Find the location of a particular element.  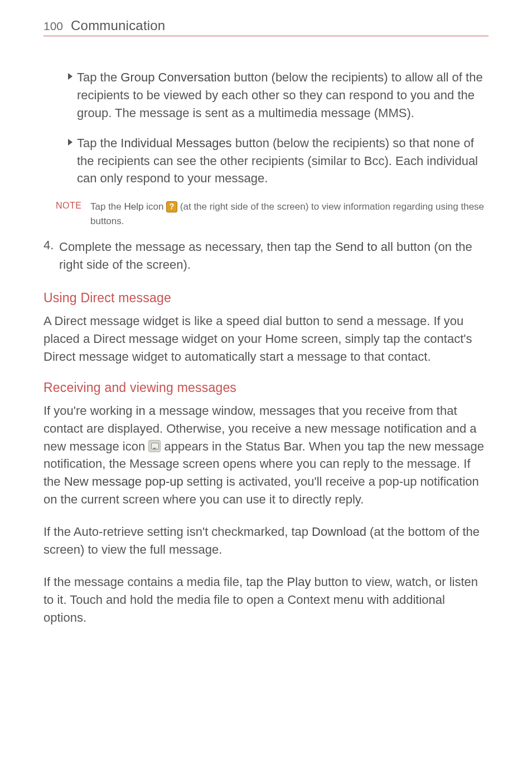

note-block: NOTE Tap the Help icon (at the right sid… is located at coordinates (272, 214).